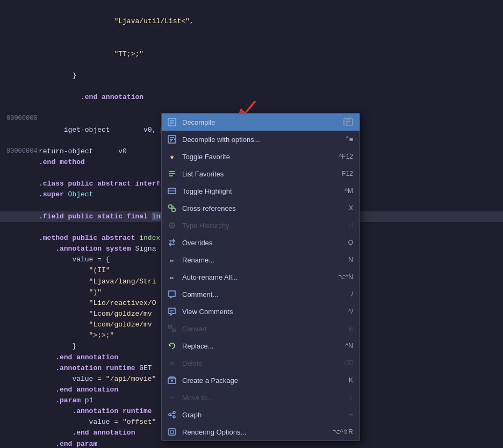 This screenshot has height=448, width=503. Describe the element at coordinates (261, 122) in the screenshot. I see `menu-item-decompile: Decompile` at that location.